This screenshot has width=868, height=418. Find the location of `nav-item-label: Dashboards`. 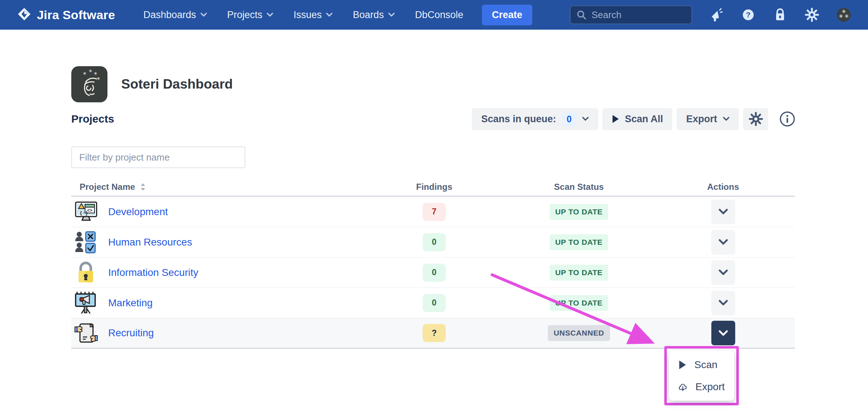

nav-item-label: Dashboards is located at coordinates (170, 15).